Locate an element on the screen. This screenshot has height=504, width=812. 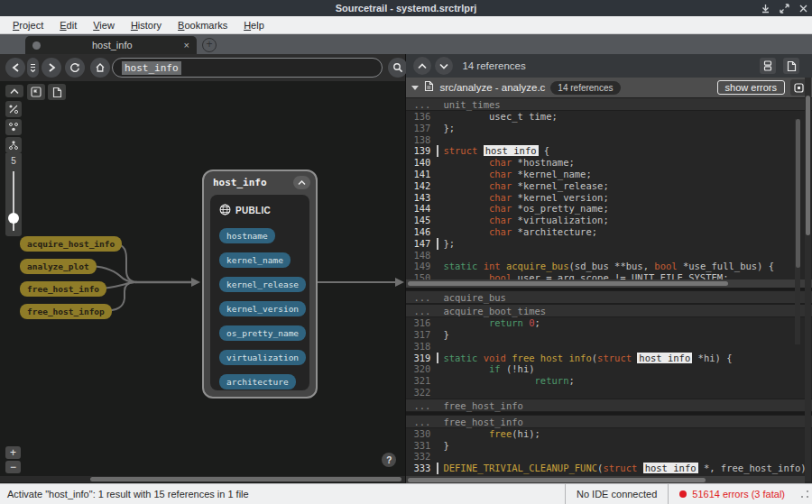
tab-close-icon: × is located at coordinates (187, 45).